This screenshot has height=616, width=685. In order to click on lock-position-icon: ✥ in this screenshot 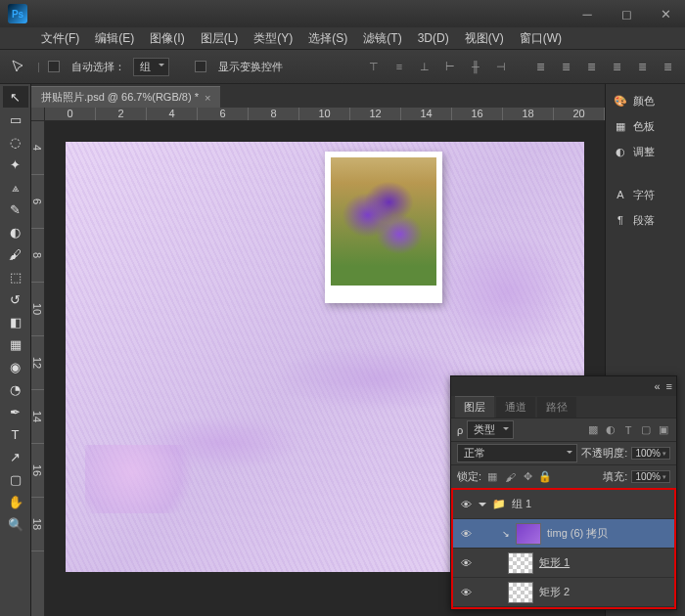, I will do `click(527, 477)`.